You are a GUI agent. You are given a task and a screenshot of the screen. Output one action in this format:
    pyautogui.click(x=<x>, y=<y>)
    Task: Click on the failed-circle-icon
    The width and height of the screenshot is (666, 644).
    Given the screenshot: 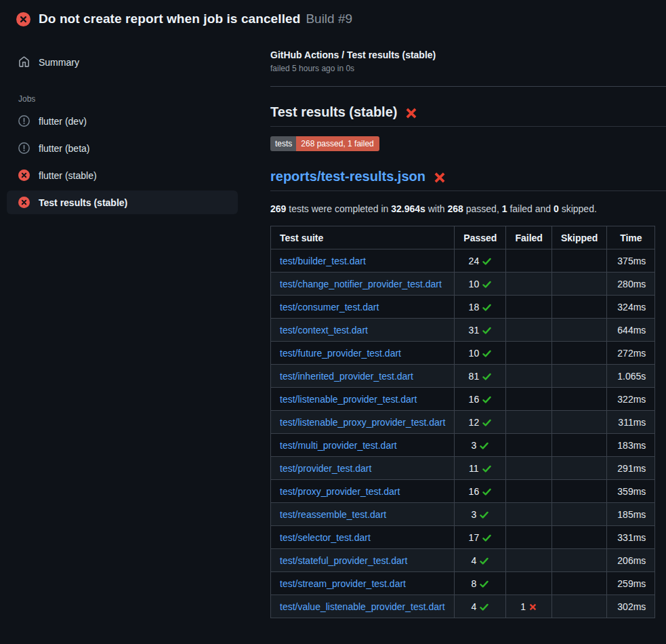 What is the action you would take?
    pyautogui.click(x=23, y=19)
    